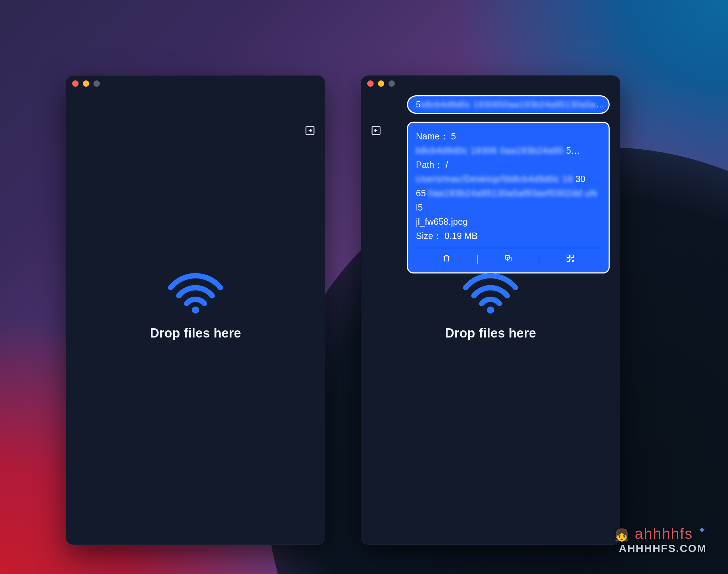  Describe the element at coordinates (421, 193) in the screenshot. I see `file-path-line2-prefix: 65` at that location.